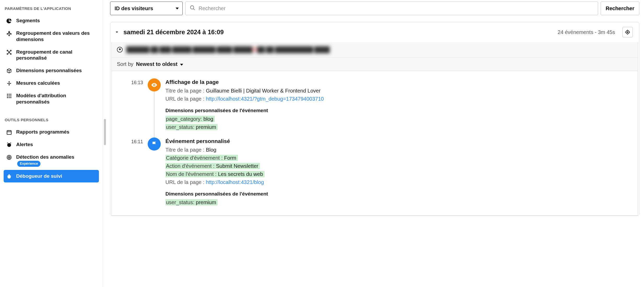  I want to click on user-icon, so click(120, 50).